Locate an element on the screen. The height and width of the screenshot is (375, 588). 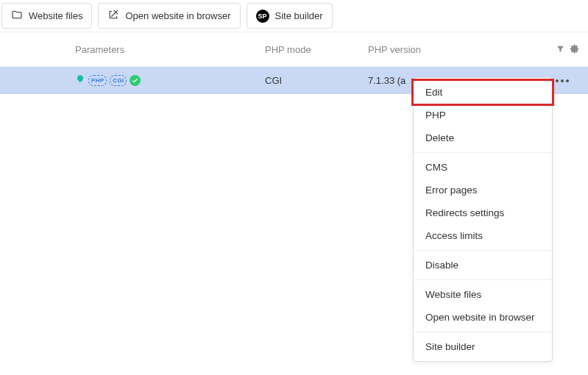
site-builder-button: SP Site builder is located at coordinates (290, 16).